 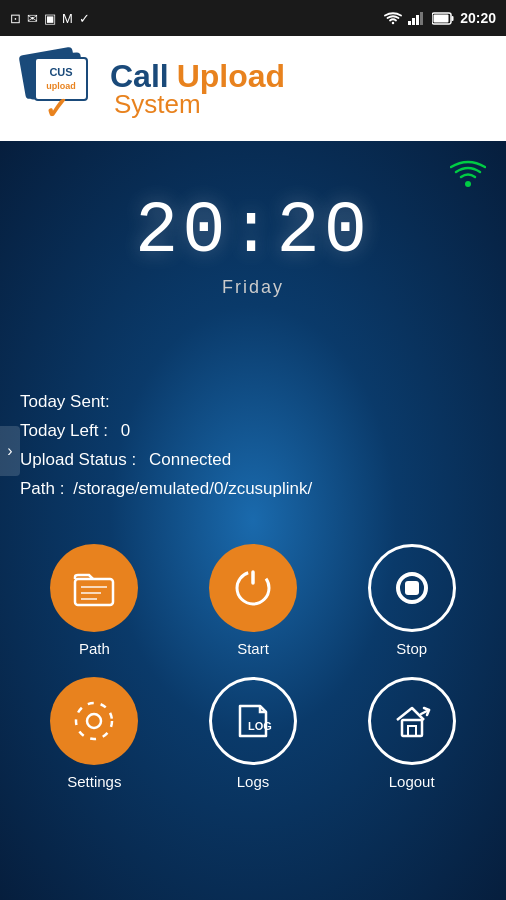 What do you see at coordinates (64, 430) in the screenshot?
I see `today-left-label: Today Left :` at bounding box center [64, 430].